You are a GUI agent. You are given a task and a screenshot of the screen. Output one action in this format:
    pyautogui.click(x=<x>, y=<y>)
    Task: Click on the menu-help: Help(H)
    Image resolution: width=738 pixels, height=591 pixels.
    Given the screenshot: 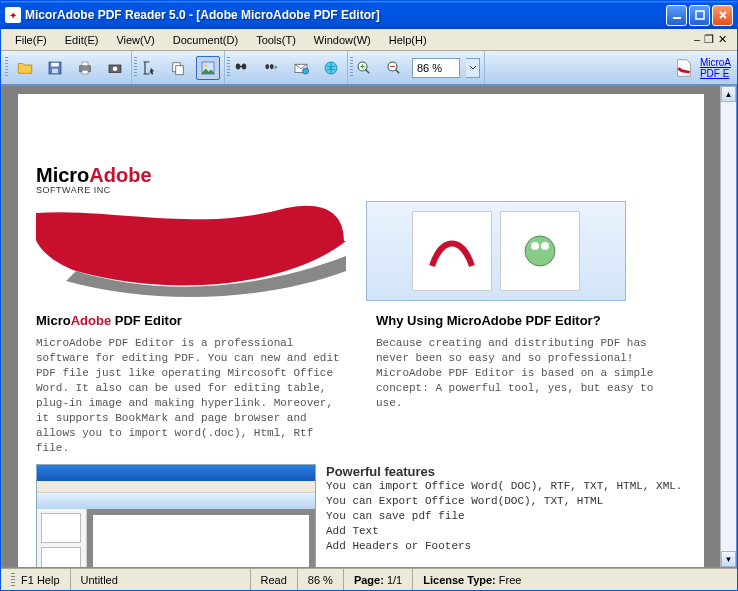 What is the action you would take?
    pyautogui.click(x=408, y=40)
    